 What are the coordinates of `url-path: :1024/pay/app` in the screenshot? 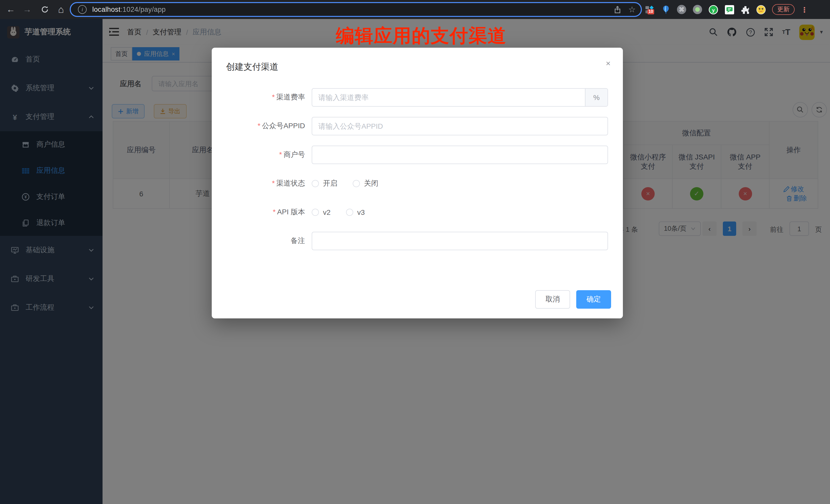 It's located at (143, 9).